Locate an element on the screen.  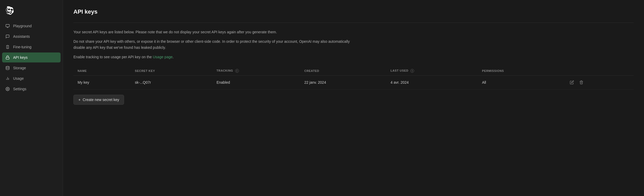
create-new-secret-key-button: + Create new secret key is located at coordinates (99, 100).